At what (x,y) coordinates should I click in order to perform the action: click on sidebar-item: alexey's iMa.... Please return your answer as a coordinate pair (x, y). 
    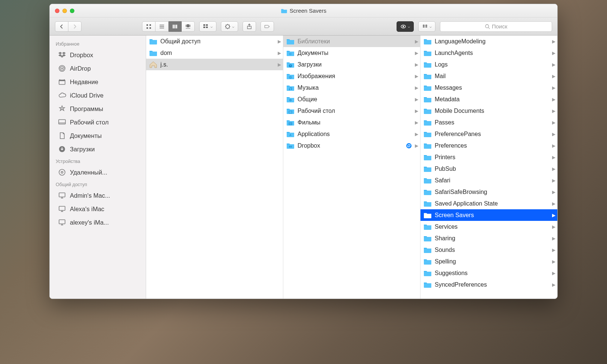
    Looking at the image, I should click on (98, 222).